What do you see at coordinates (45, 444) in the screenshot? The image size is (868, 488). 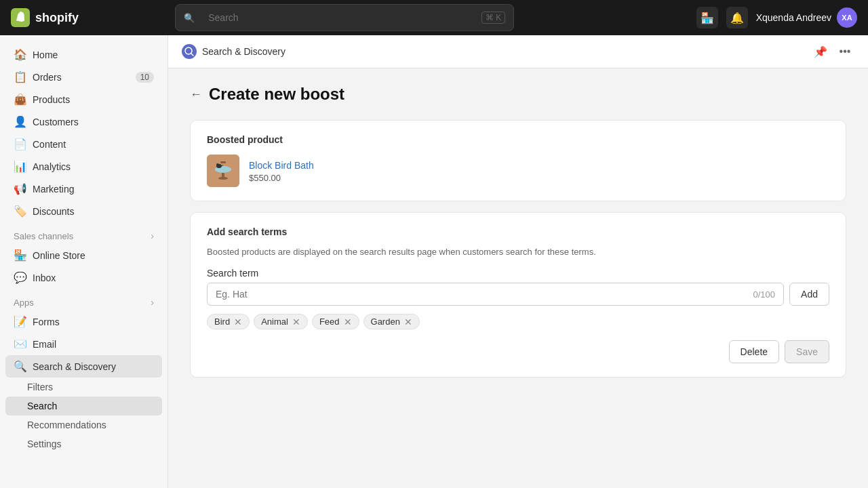 I see `settings-label: Settings` at bounding box center [45, 444].